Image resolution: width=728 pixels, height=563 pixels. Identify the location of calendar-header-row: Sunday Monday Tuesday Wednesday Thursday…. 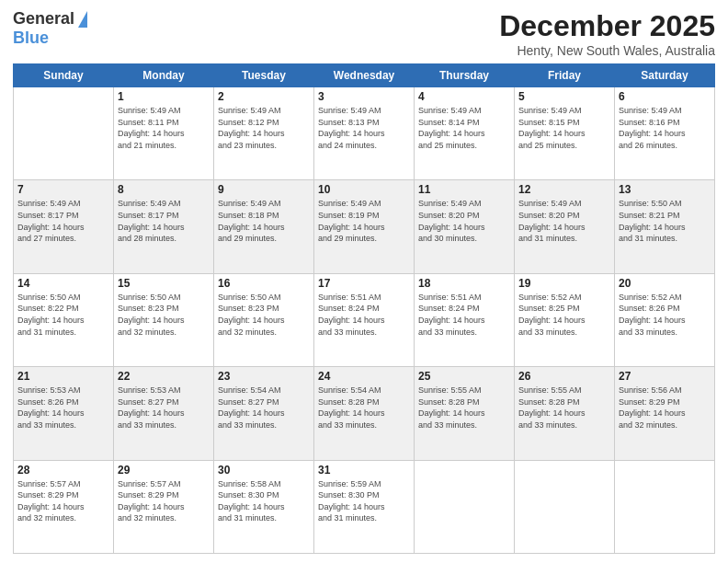
(364, 75).